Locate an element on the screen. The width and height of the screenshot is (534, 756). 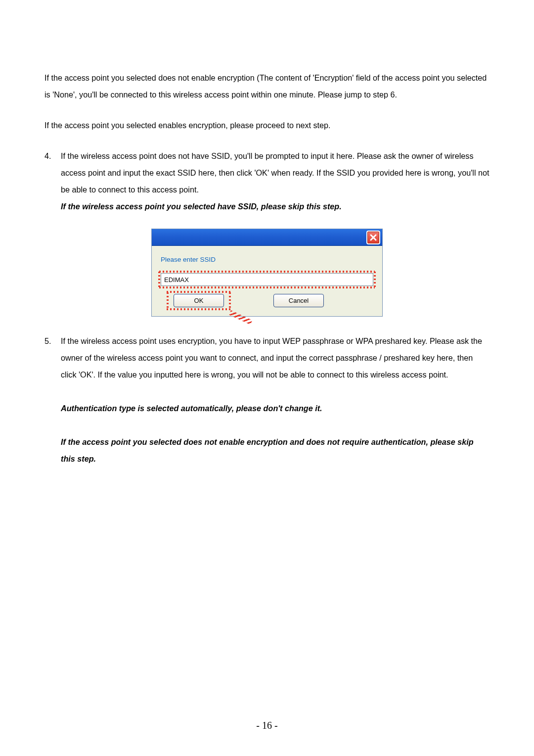
ssid-input is located at coordinates (267, 280).